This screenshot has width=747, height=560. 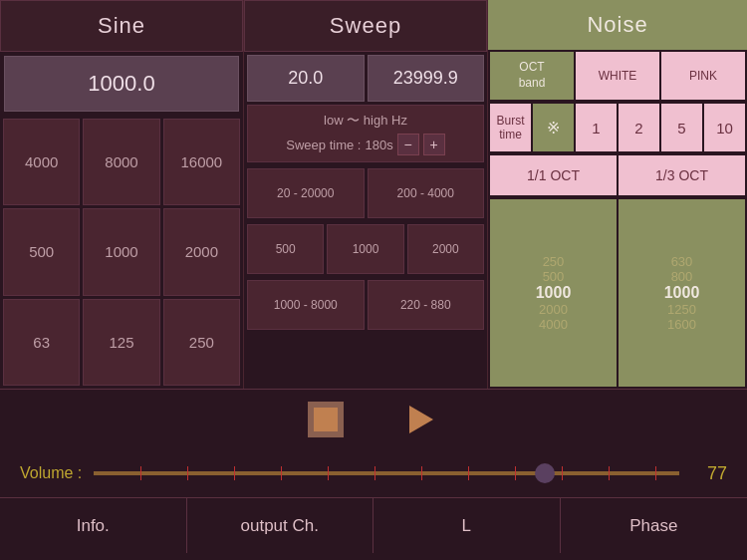 What do you see at coordinates (374, 420) in the screenshot?
I see `transport-row` at bounding box center [374, 420].